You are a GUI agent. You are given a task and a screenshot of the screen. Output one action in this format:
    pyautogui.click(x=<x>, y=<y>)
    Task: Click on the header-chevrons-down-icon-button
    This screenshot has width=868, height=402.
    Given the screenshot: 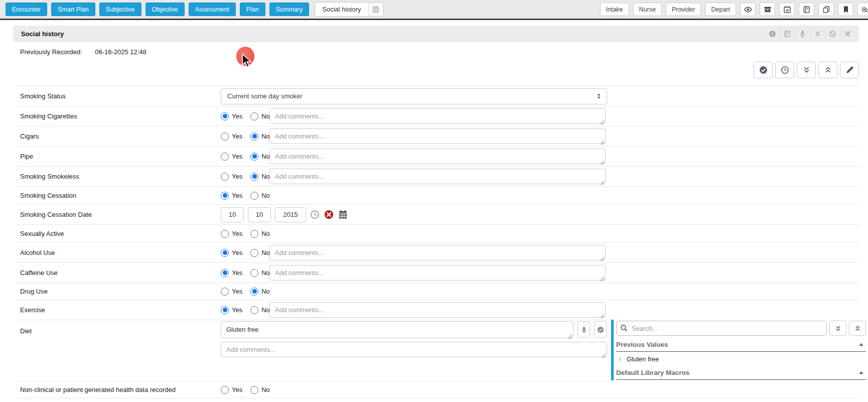 What is the action you would take?
    pyautogui.click(x=817, y=34)
    